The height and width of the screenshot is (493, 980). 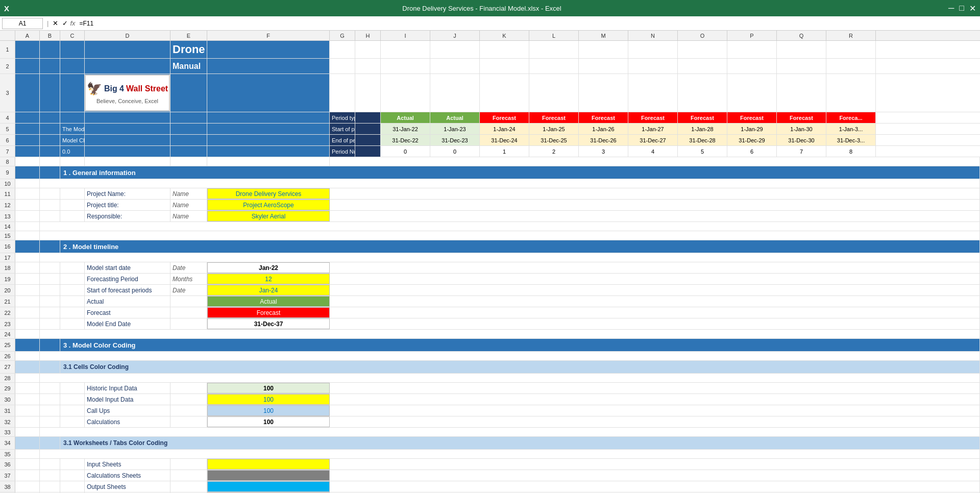 What do you see at coordinates (268, 324) in the screenshot?
I see `model-end-date-value: 31-Dec-37` at bounding box center [268, 324].